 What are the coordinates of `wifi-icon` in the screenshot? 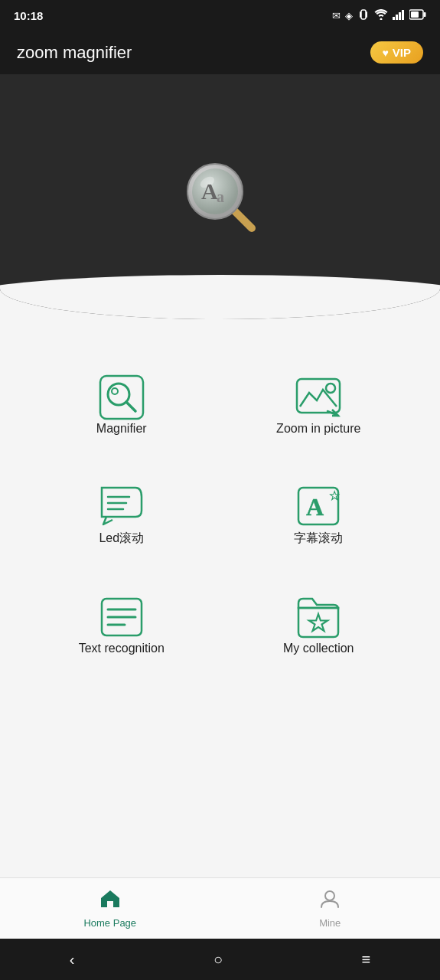 It's located at (381, 15).